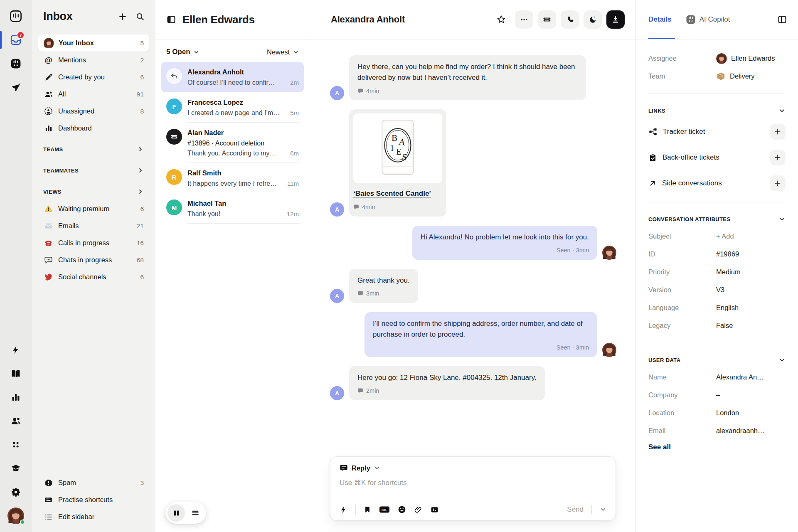  I want to click on bookmark-icon, so click(367, 510).